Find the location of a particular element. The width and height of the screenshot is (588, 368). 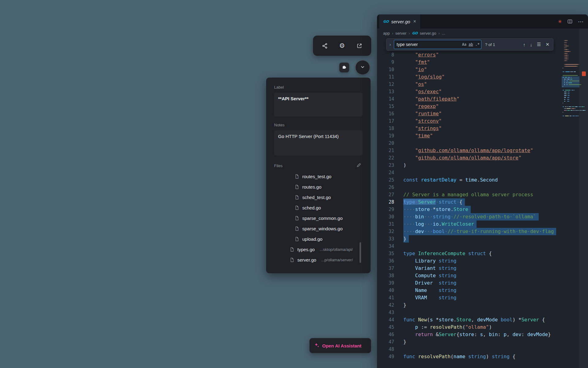

extensions-button is located at coordinates (344, 67).